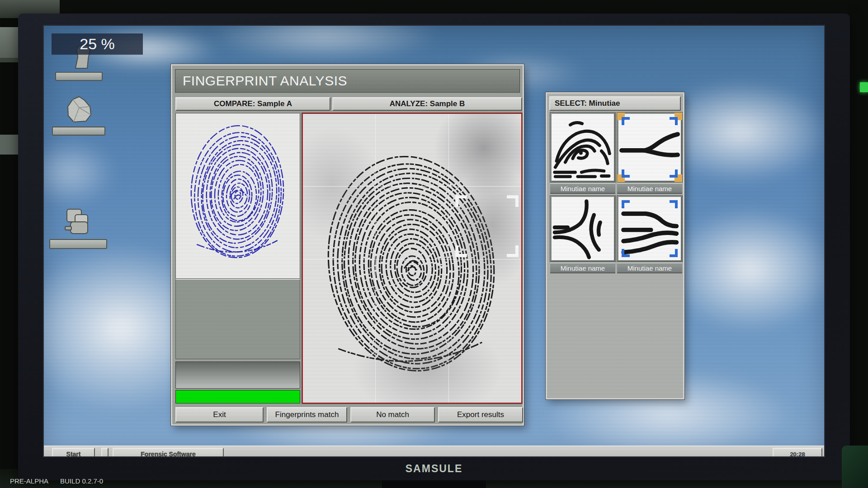 The width and height of the screenshot is (868, 488). What do you see at coordinates (434, 469) in the screenshot?
I see `monitor-brand: SAMSULE` at bounding box center [434, 469].